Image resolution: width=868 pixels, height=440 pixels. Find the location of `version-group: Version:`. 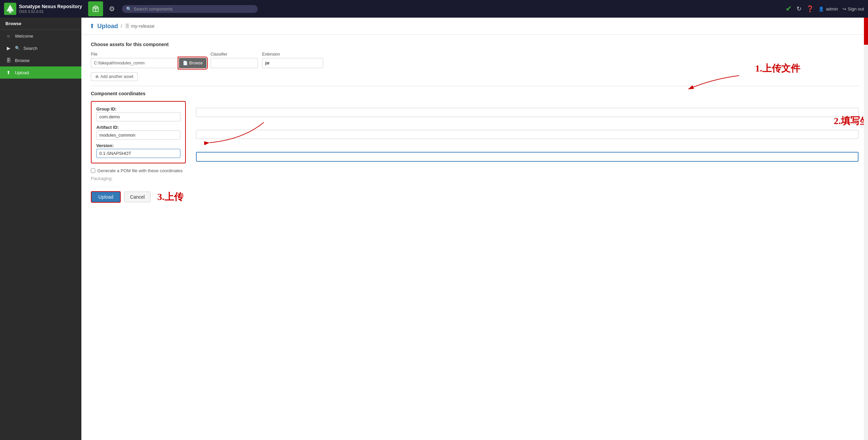

version-group: Version: is located at coordinates (138, 151).